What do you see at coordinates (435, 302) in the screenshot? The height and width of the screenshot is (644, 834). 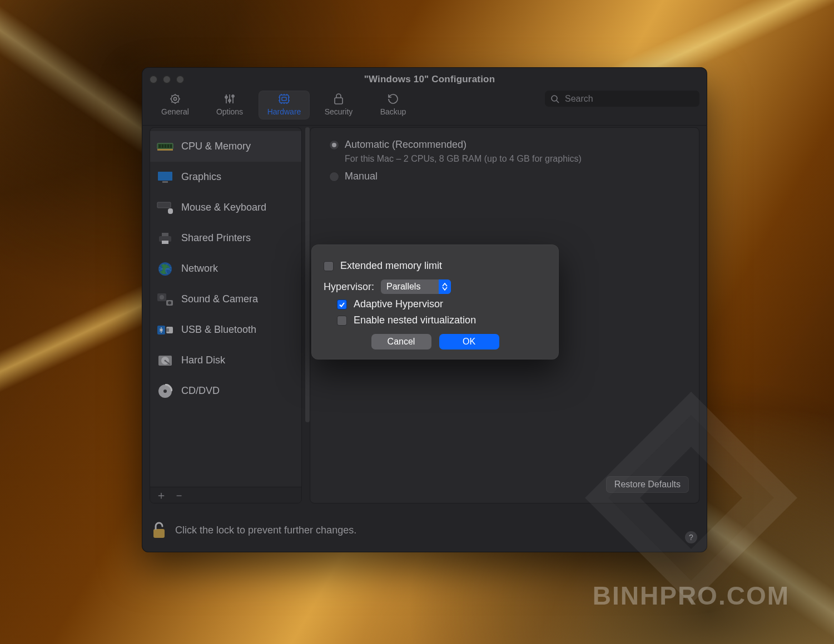 I see `advanced-sheet: Extended memory limit Hypervisor: Parall…` at bounding box center [435, 302].